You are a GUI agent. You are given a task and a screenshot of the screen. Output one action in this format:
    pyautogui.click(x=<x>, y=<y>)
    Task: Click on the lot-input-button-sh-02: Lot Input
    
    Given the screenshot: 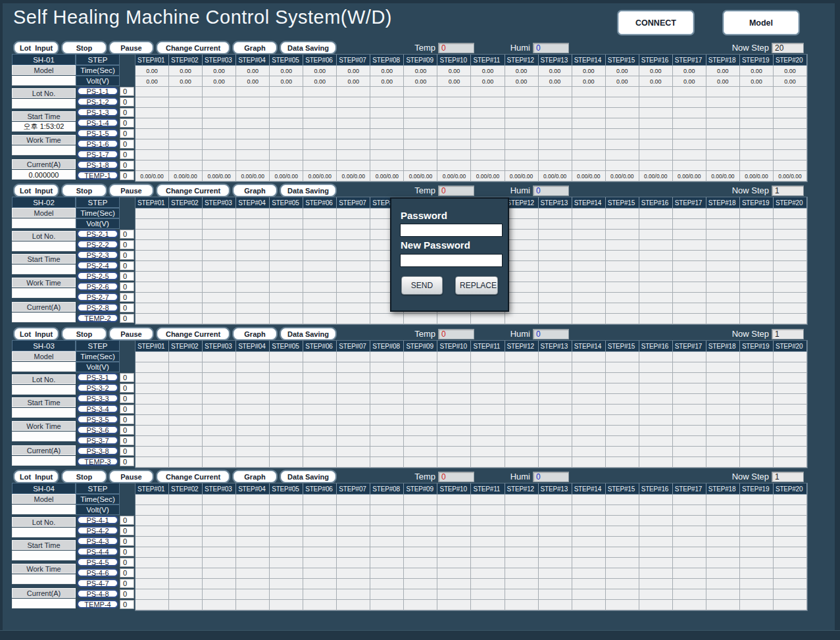 What is the action you would take?
    pyautogui.click(x=36, y=191)
    